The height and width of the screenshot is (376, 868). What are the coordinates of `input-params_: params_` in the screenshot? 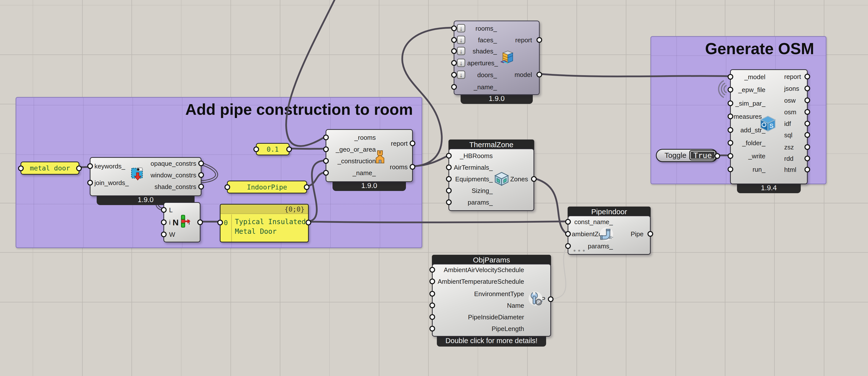 It's located at (491, 202).